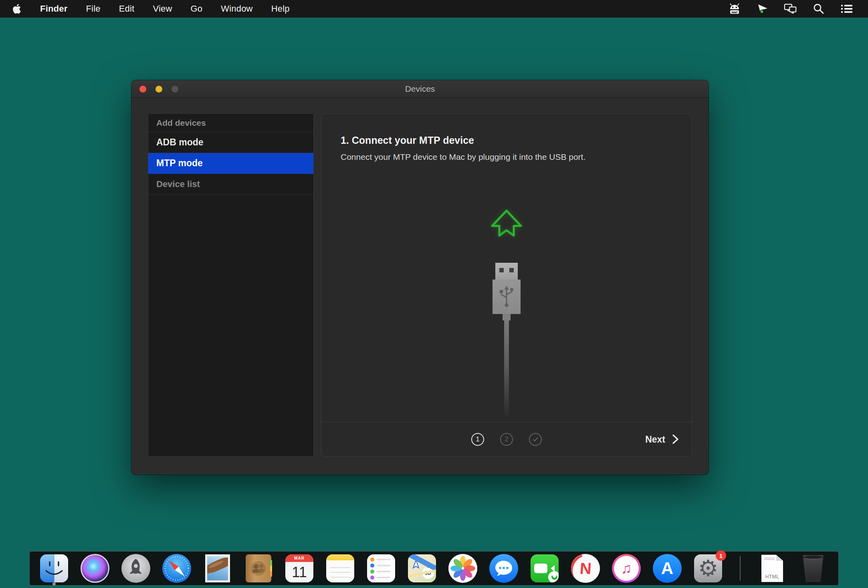 This screenshot has width=868, height=588. What do you see at coordinates (545, 568) in the screenshot?
I see `facetime-icon` at bounding box center [545, 568].